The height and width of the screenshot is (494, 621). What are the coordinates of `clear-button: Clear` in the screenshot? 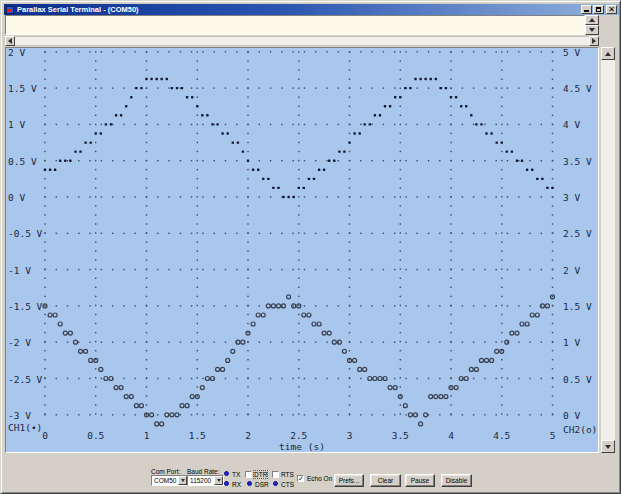 It's located at (386, 480).